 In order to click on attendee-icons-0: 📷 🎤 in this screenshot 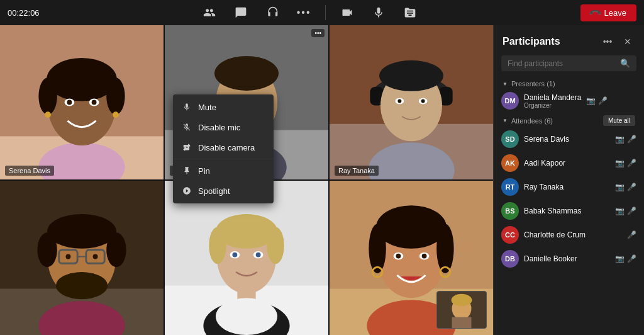, I will do `click(626, 139)`.